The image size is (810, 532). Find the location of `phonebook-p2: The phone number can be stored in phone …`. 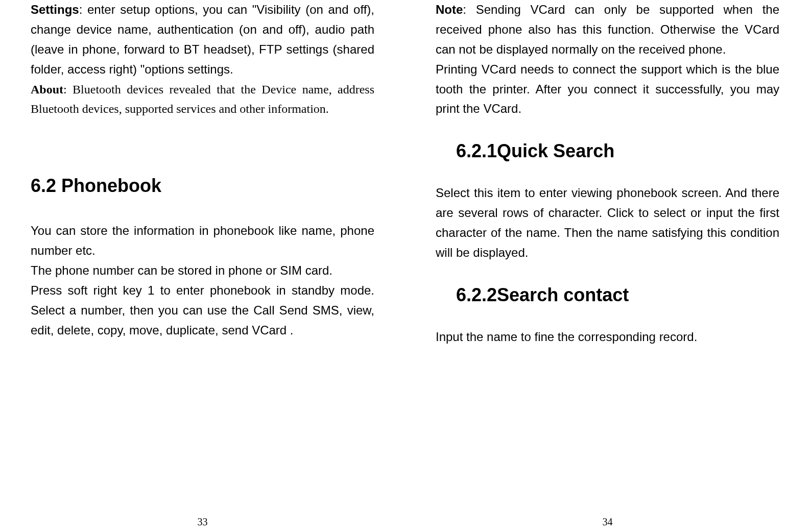

phonebook-p2: The phone number can be stored in phone … is located at coordinates (202, 271).